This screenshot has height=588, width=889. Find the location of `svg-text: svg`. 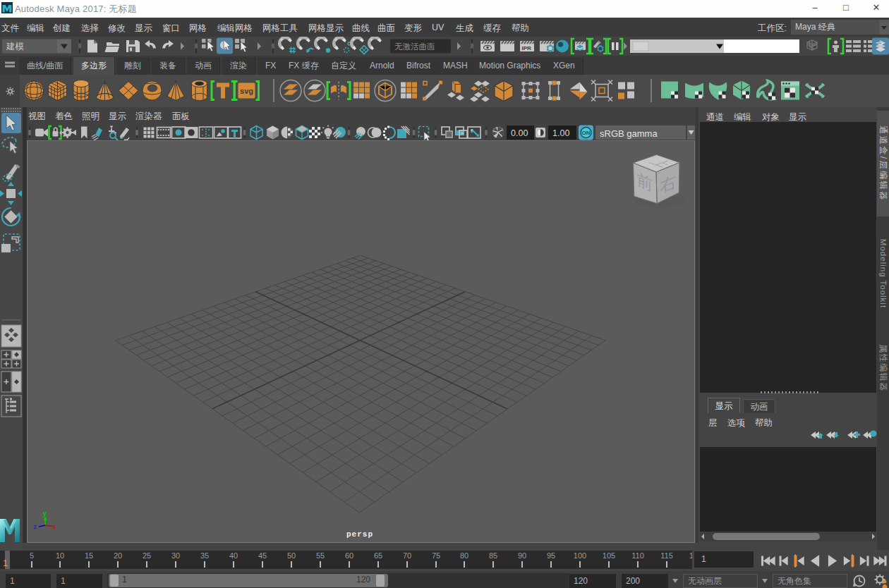

svg-text: svg is located at coordinates (247, 91).